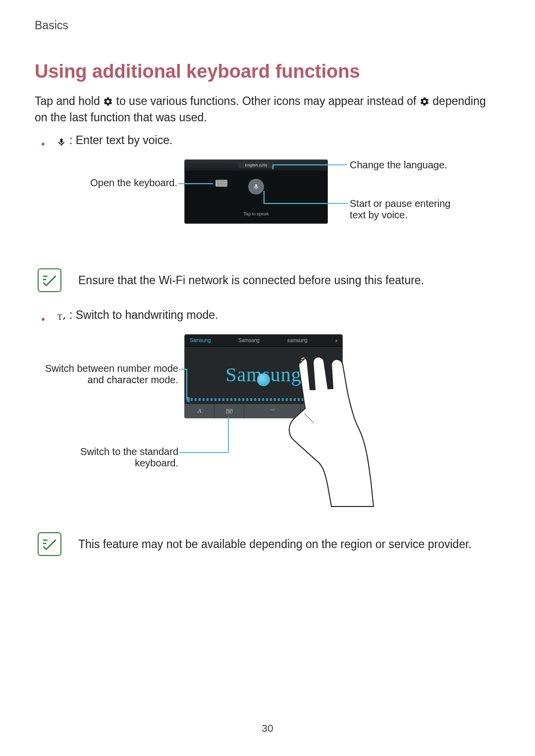  Describe the element at coordinates (249, 341) in the screenshot. I see `suggestion-2: Samsang` at that location.